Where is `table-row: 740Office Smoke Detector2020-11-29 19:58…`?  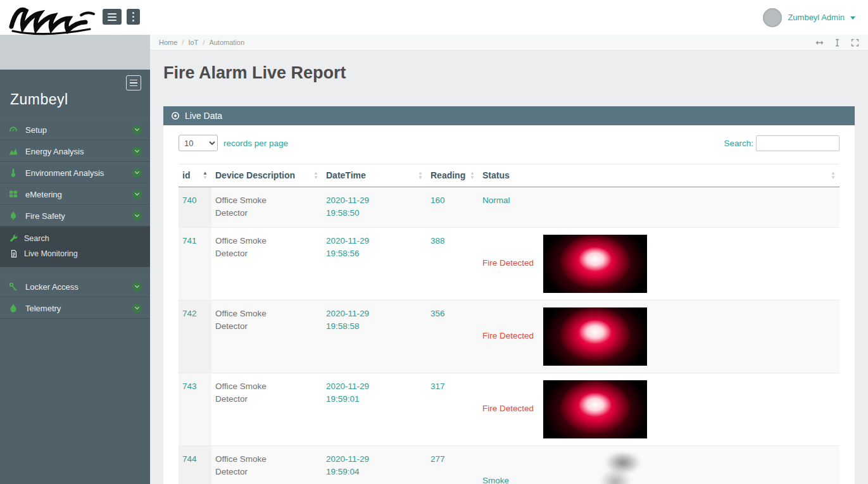 table-row: 740Office Smoke Detector2020-11-29 19:58… is located at coordinates (509, 208).